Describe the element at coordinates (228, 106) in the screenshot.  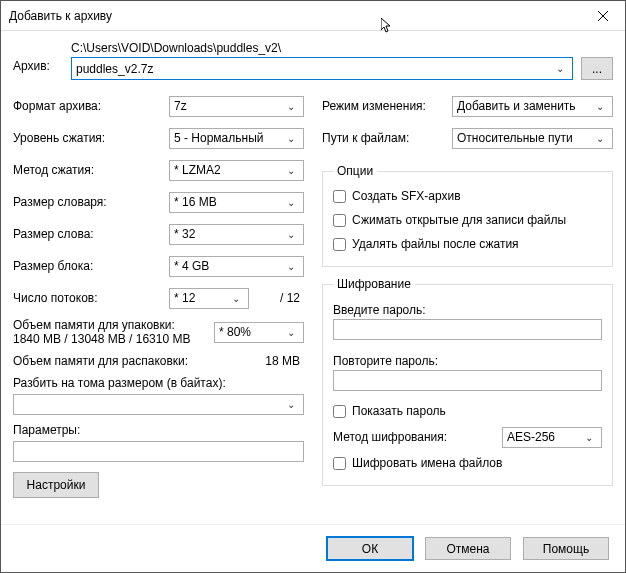
I see `format-value: 7z` at that location.